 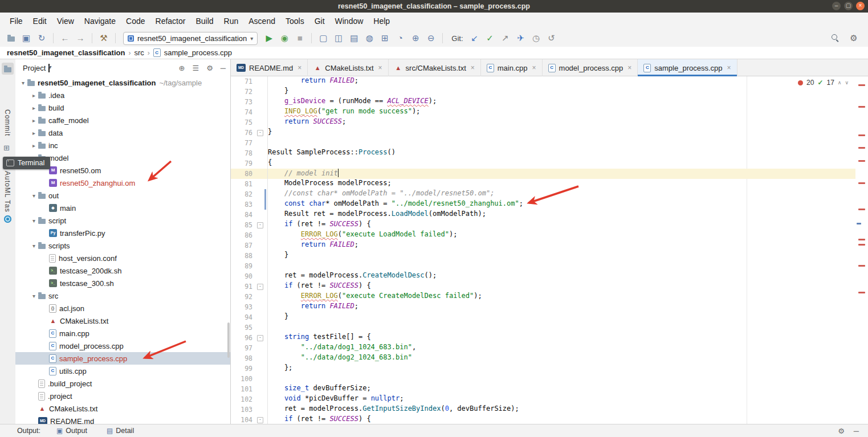 What do you see at coordinates (590, 68) in the screenshot?
I see `tab-model-process-cpp: model_process.cpp×` at bounding box center [590, 68].